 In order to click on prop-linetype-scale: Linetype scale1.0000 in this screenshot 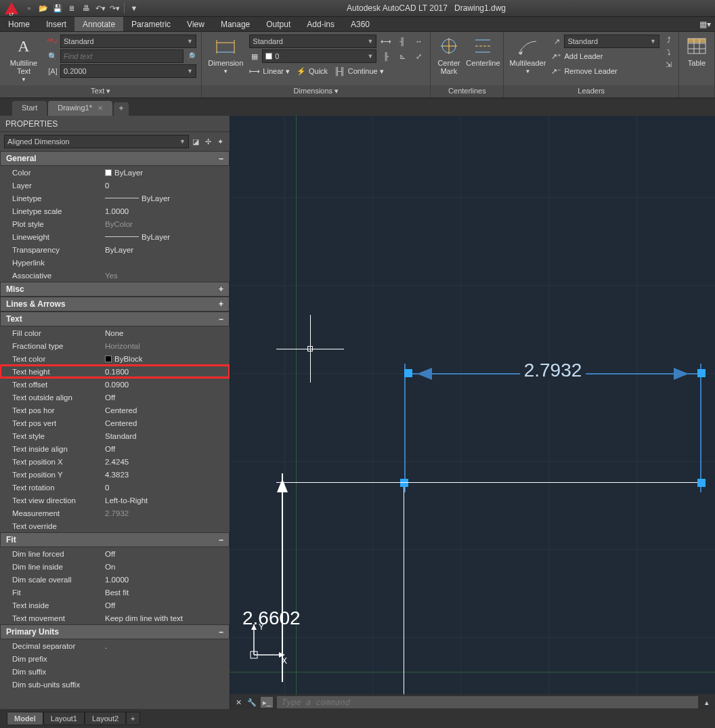, I will do `click(115, 211)`.